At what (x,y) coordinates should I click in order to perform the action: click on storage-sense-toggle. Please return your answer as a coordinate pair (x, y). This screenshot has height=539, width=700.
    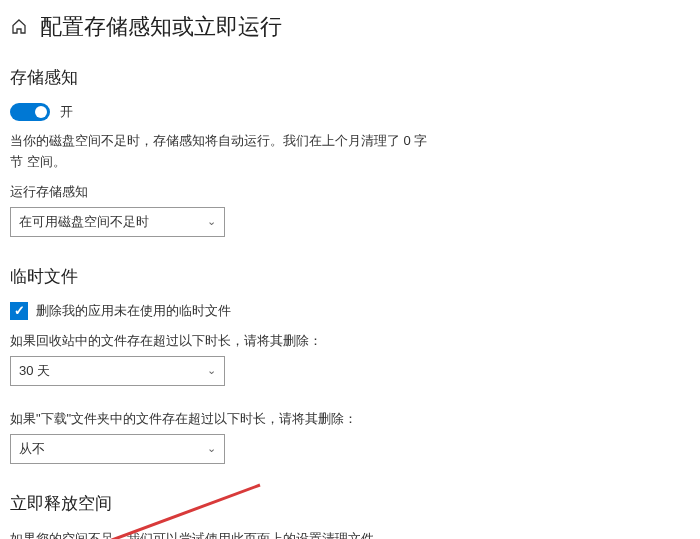
    Looking at the image, I should click on (30, 112).